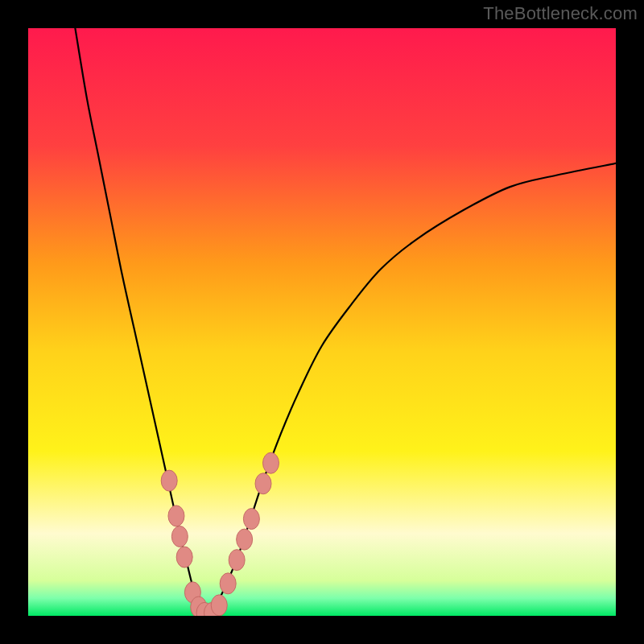  I want to click on watermark-text: TheBottleneck.com, so click(560, 14).